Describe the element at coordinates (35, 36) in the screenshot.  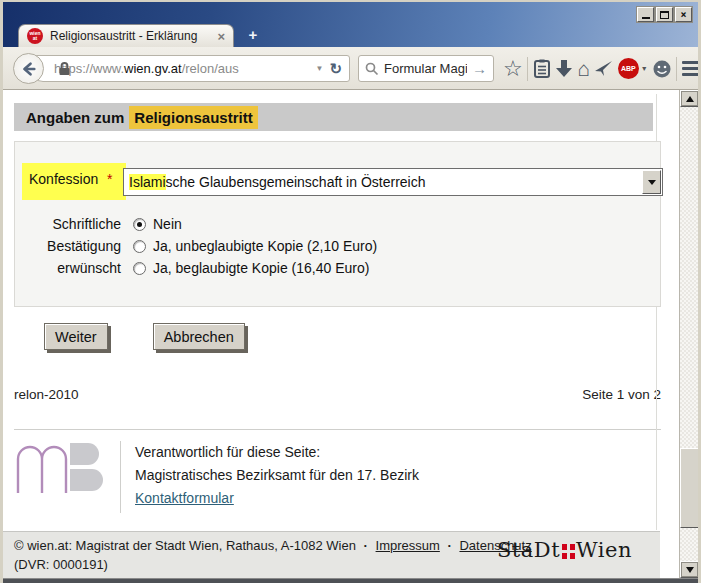
I see `wien-at-favicon-icon: wienat` at that location.